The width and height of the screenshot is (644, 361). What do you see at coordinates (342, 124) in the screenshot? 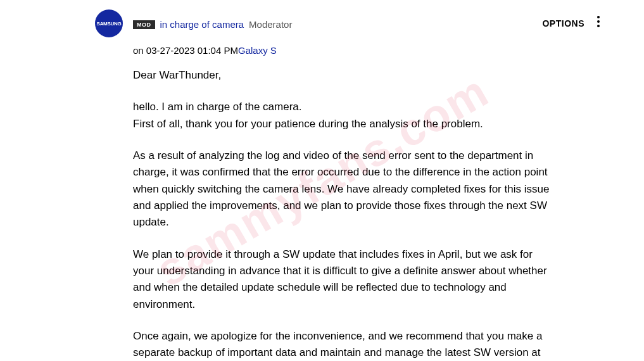
I see `intro-line-2: First of all, thank you for your patienc…` at bounding box center [342, 124].